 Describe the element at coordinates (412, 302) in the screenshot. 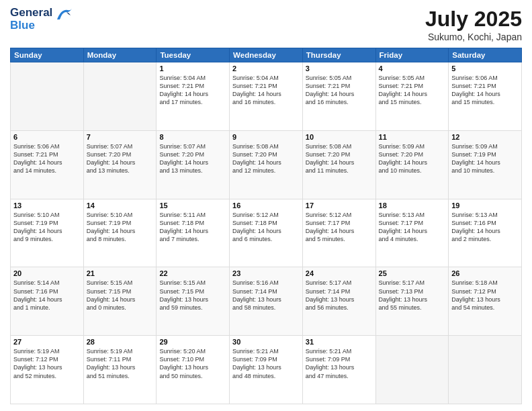

I see `table-row: 25Sunrise: 5:17 AM Sunset: 7:13 PM Dayli…` at that location.